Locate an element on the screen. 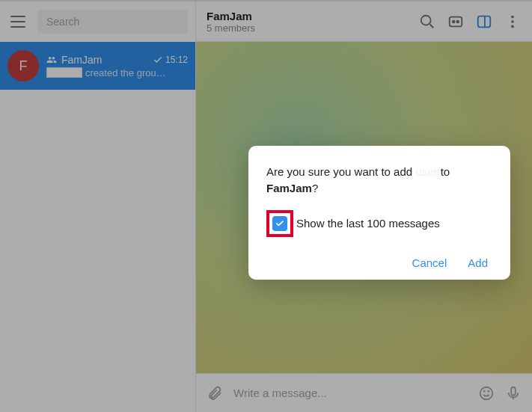 The width and height of the screenshot is (532, 412). dialog-text-user: user is located at coordinates (426, 172).